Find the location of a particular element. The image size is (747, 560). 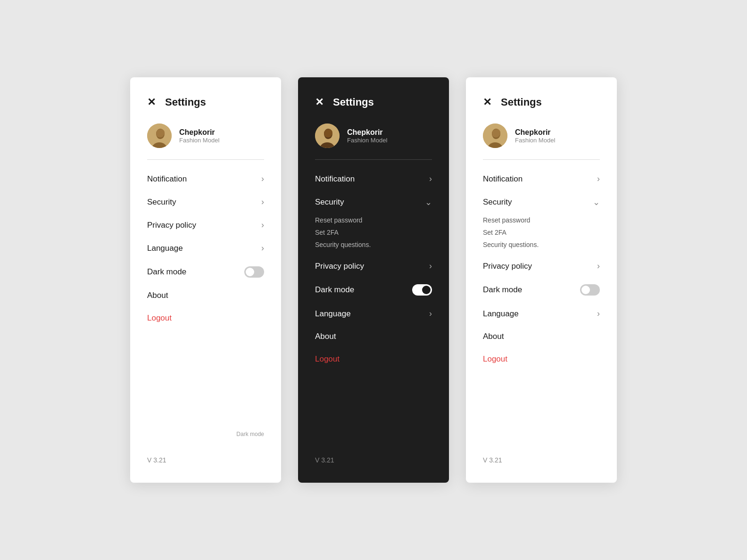

screen-1: ✕ Settings Chepkorir Fashion Model Notif… is located at coordinates (206, 280).